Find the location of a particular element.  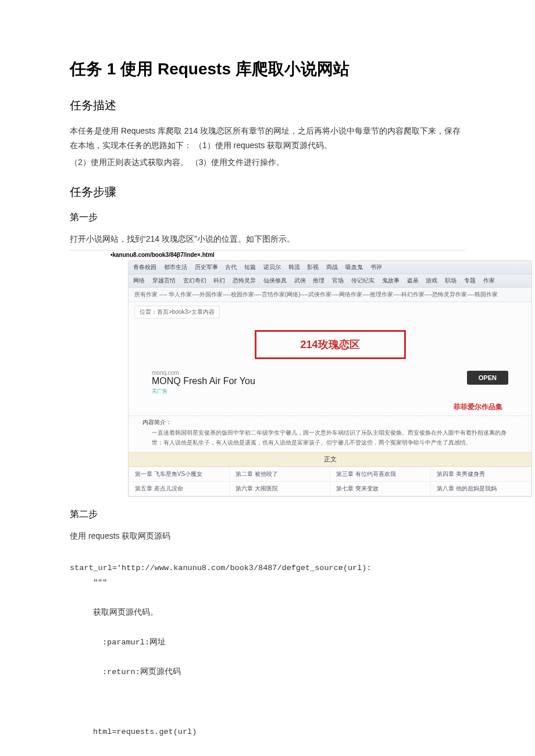

nav-item: 盗墓 is located at coordinates (413, 280).